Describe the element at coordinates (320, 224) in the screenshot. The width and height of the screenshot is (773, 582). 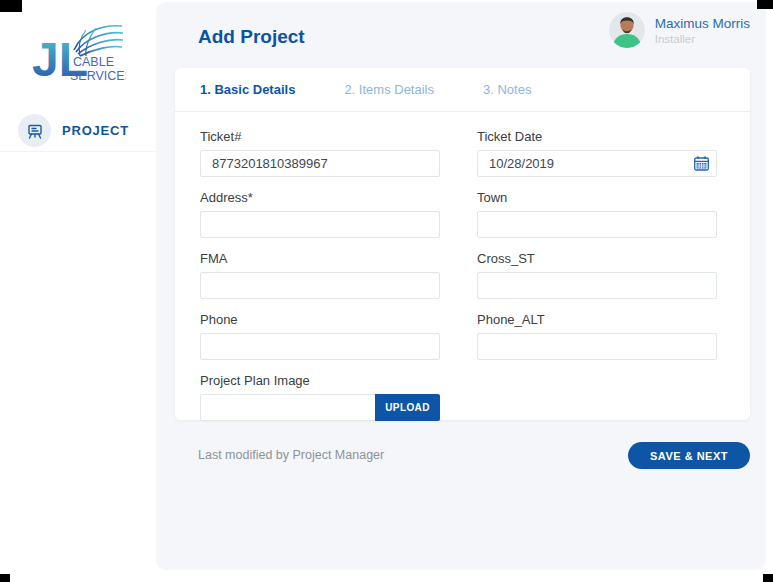
I see `address-input` at that location.